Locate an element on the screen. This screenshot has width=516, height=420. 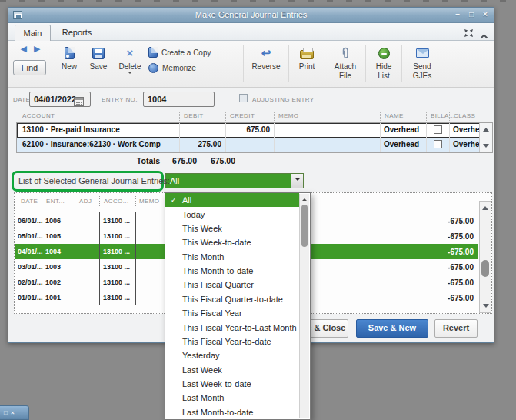
reverse-button: ↩ Reverse is located at coordinates (266, 57).